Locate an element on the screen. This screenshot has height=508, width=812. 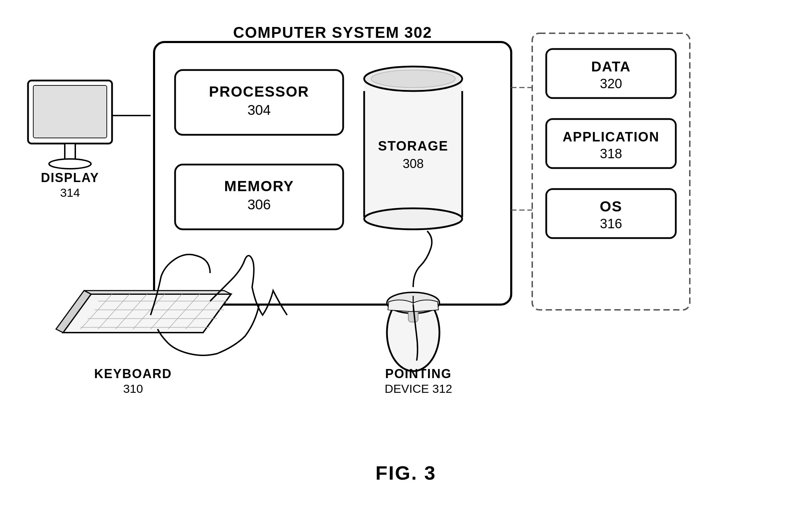
svg-text: COMPUTER SYSTEM 302 is located at coordinates (333, 32).